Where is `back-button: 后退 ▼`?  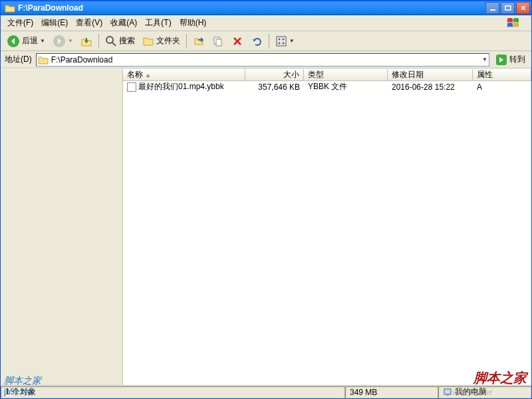
back-button: 后退 ▼ is located at coordinates (26, 41).